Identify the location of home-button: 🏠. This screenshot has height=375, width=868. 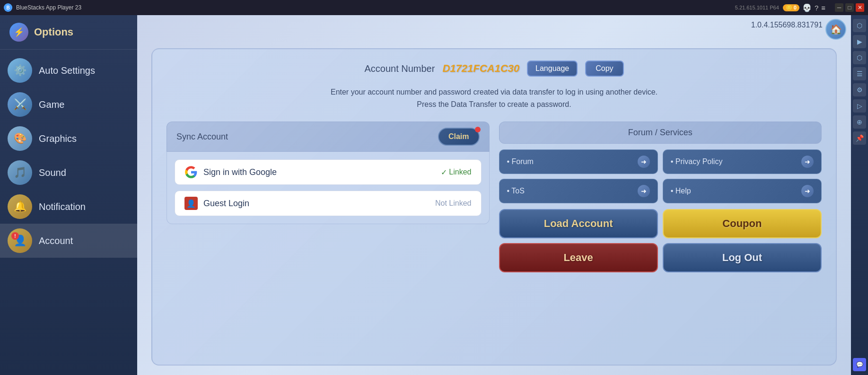
(836, 29).